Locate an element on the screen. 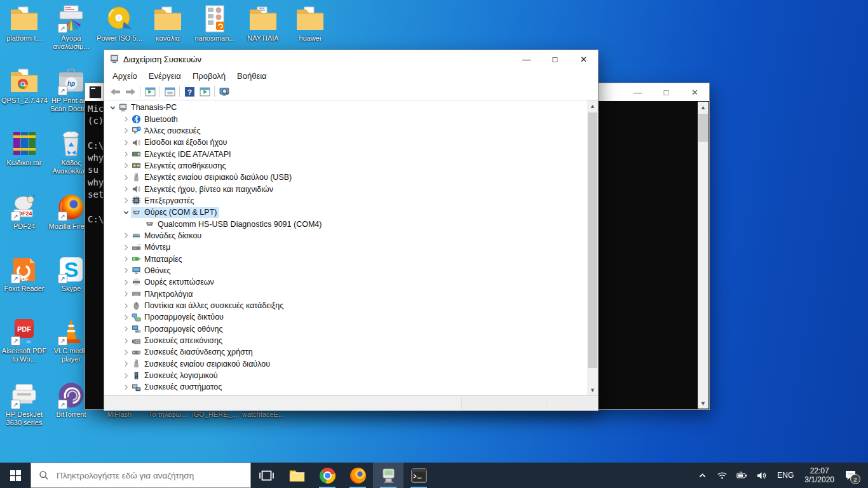  console-tree-icon is located at coordinates (150, 92).